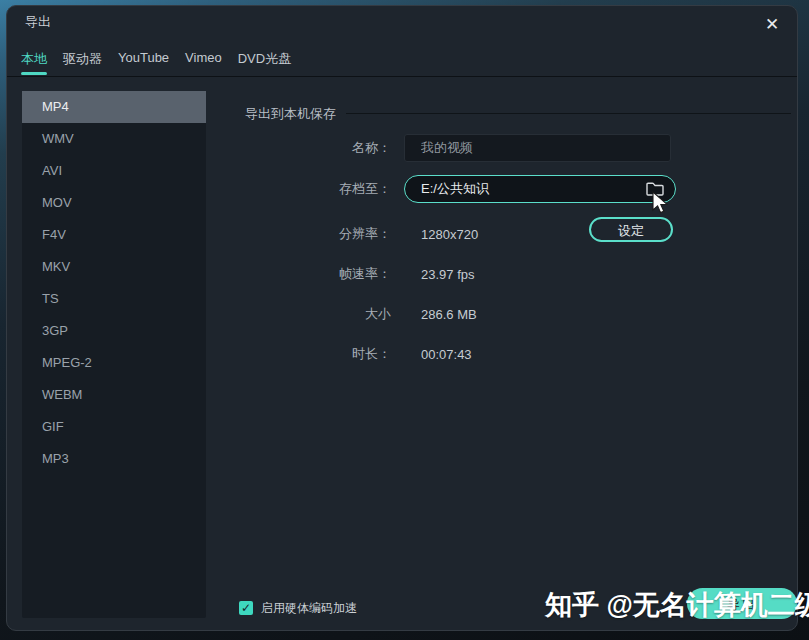 Image resolution: width=809 pixels, height=640 pixels. Describe the element at coordinates (114, 299) in the screenshot. I see `format-item-ts: TS` at that location.